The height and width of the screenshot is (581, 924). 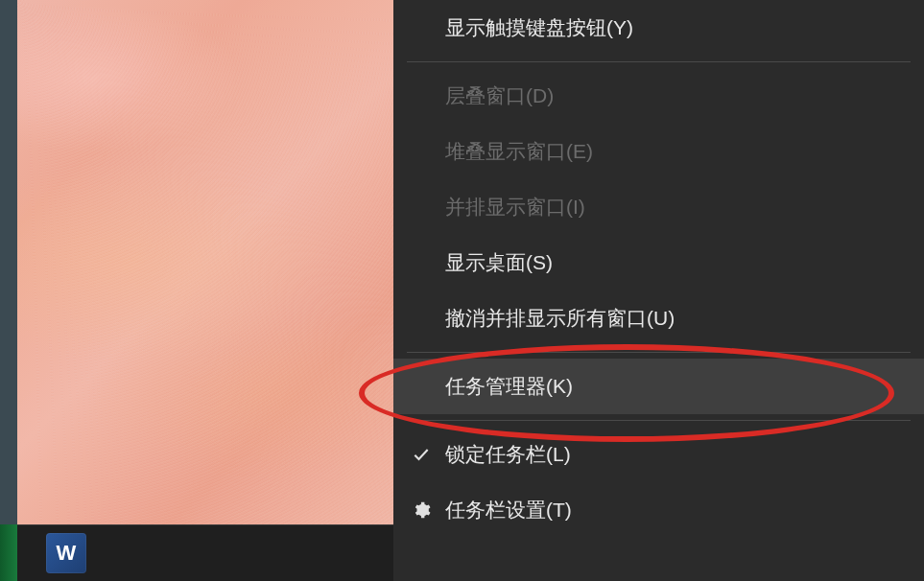 I want to click on context-menu-item: 并排显示窗口(I), so click(x=658, y=207).